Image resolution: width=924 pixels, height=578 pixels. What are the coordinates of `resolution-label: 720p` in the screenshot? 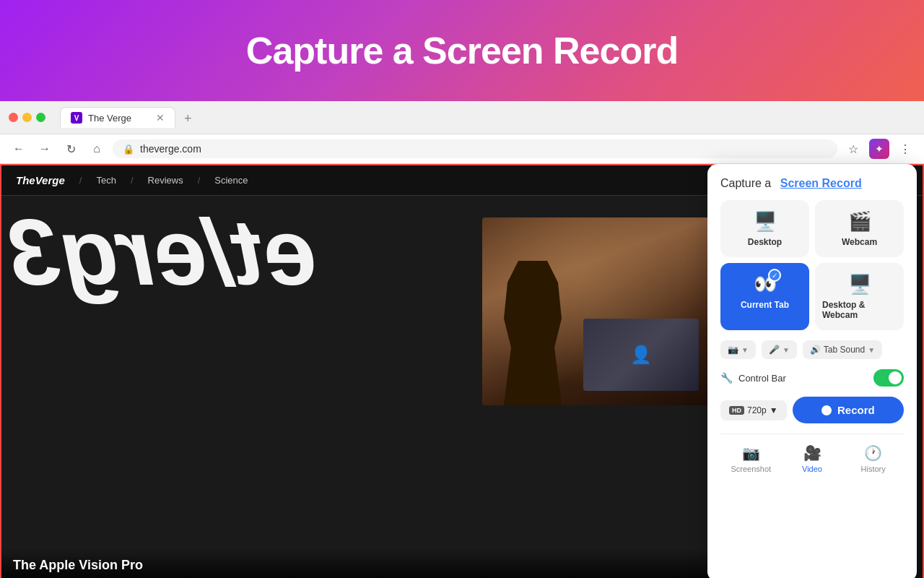 It's located at (757, 410).